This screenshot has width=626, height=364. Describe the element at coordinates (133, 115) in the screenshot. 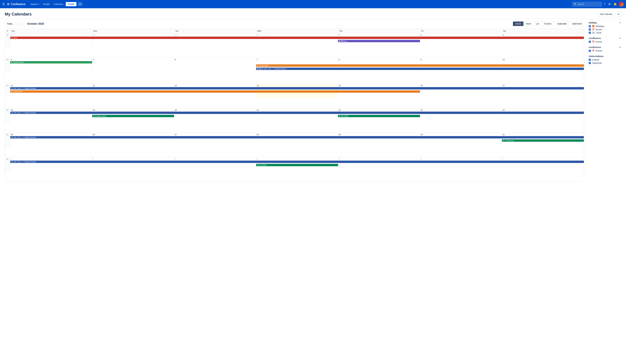

I see `day-19: 19` at that location.